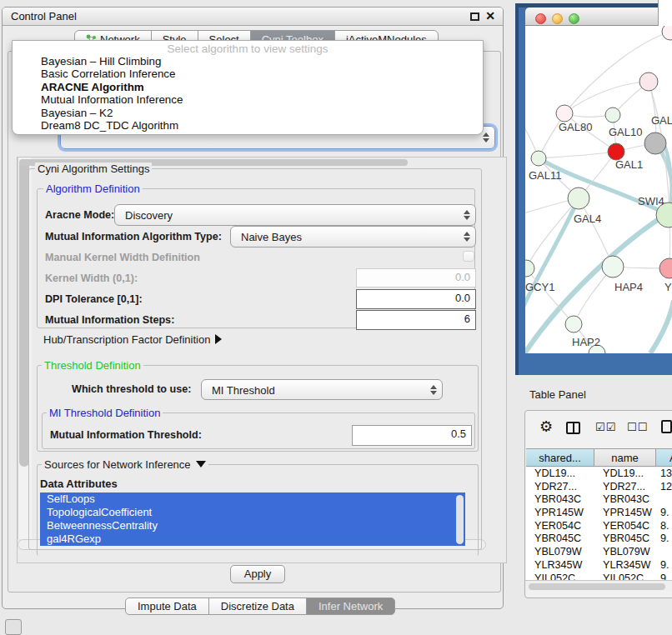 The image size is (672, 635). What do you see at coordinates (599, 566) in the screenshot?
I see `table-row: YLR345WYLR345W9.` at bounding box center [599, 566].